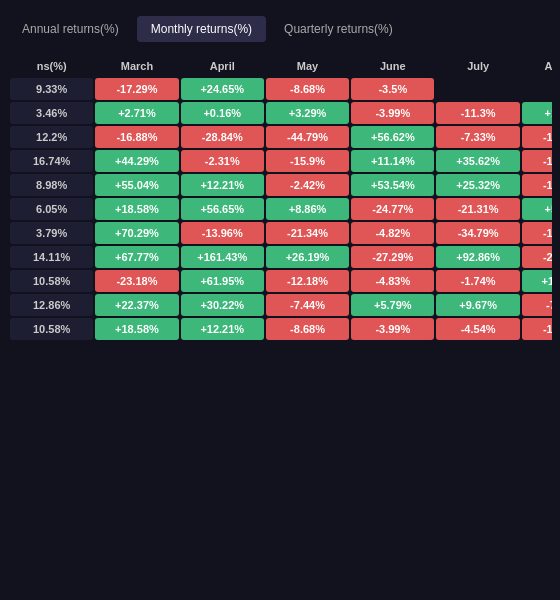 The width and height of the screenshot is (560, 600). I want to click on cell-8-5: +14.53%, so click(537, 281).